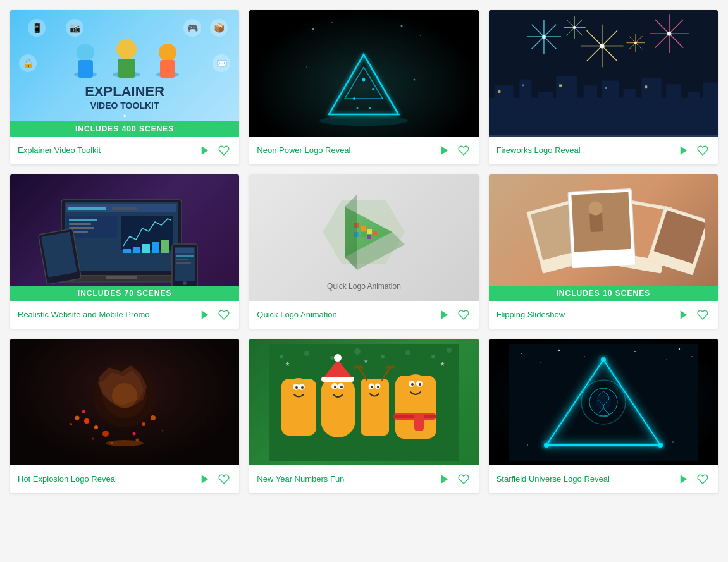 The image size is (728, 562). I want to click on card-fireworks: Fireworks Logo Reveal, so click(603, 87).